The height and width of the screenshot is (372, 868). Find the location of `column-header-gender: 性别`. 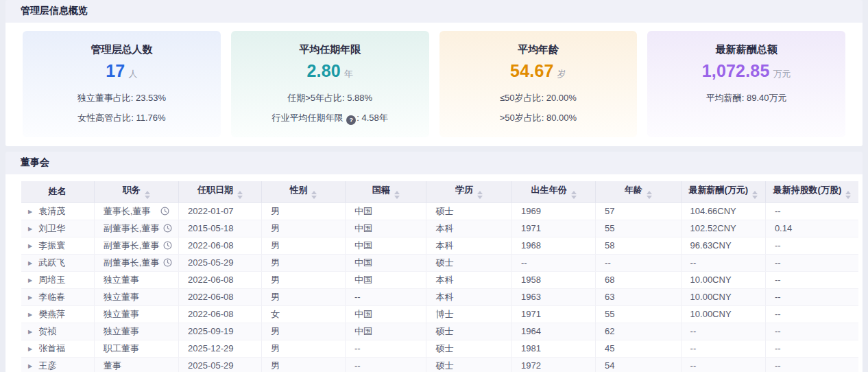

column-header-gender: 性别 is located at coordinates (303, 192).